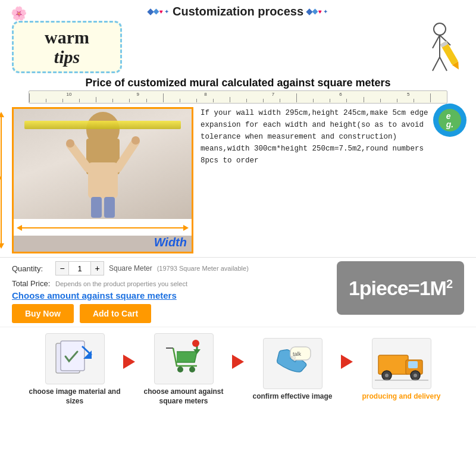  I want to click on eg-badge: eg., so click(450, 120).